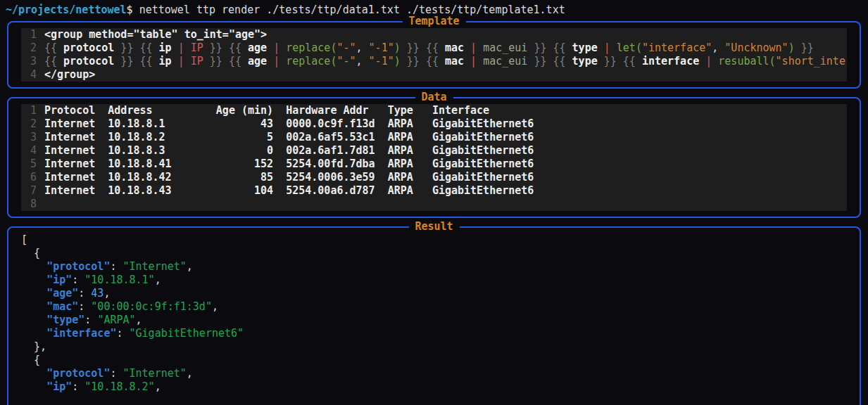 The width and height of the screenshot is (868, 405). Describe the element at coordinates (434, 177) in the screenshot. I see `code-line: 6Internet 10.18.8.42 85 5254.0006.3e59 A…` at that location.